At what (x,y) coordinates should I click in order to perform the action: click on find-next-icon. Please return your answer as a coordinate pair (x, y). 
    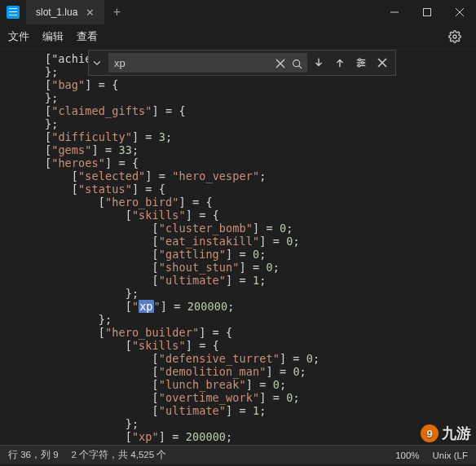
    Looking at the image, I should click on (319, 63).